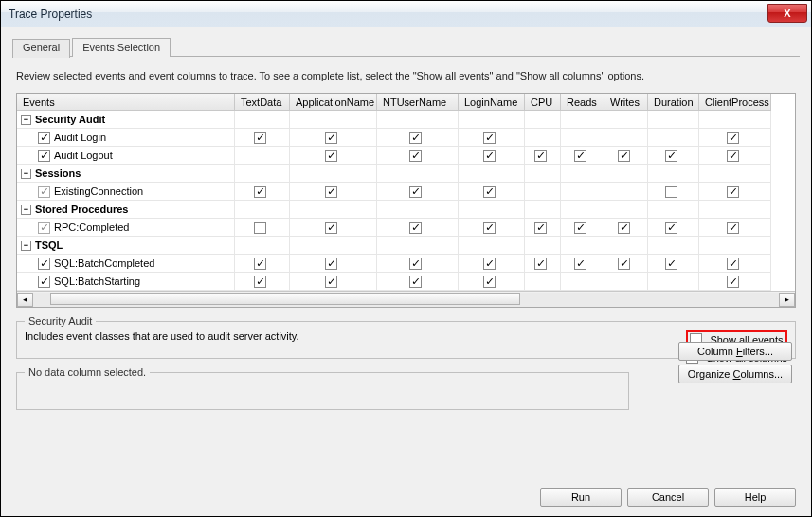  What do you see at coordinates (334, 102) in the screenshot?
I see `col-header-appname: ApplicationName` at bounding box center [334, 102].